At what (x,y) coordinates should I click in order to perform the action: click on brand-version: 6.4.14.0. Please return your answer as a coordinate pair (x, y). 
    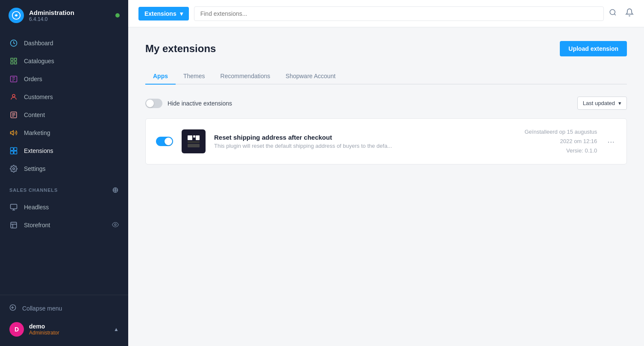
    Looking at the image, I should click on (52, 19).